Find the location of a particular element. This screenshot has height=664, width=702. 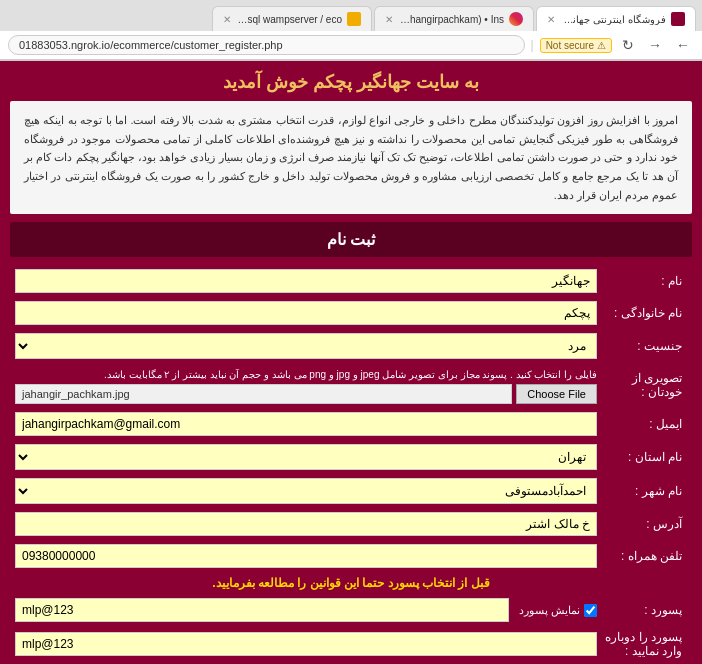

tab-insta: jahangir (@jahangirpachkam) • Ins... ✕ is located at coordinates (454, 18).